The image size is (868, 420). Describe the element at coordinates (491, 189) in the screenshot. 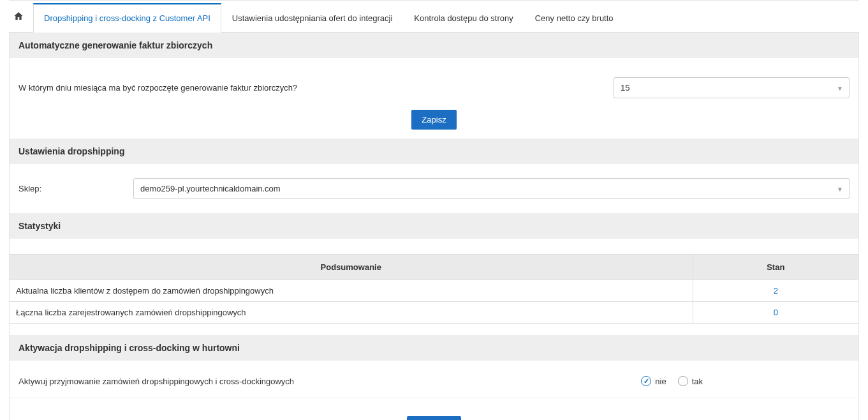

I see `shop-select: demo259-pl.yourtechnicaldomain.com` at that location.